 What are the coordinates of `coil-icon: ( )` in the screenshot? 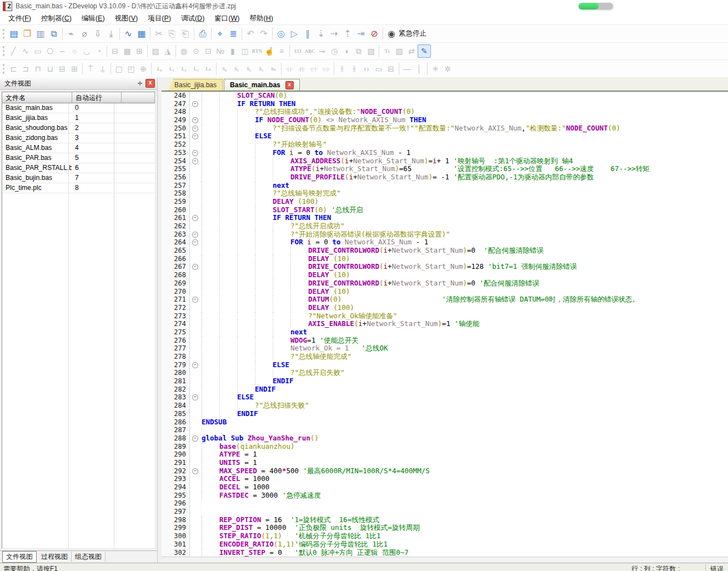 It's located at (366, 69).